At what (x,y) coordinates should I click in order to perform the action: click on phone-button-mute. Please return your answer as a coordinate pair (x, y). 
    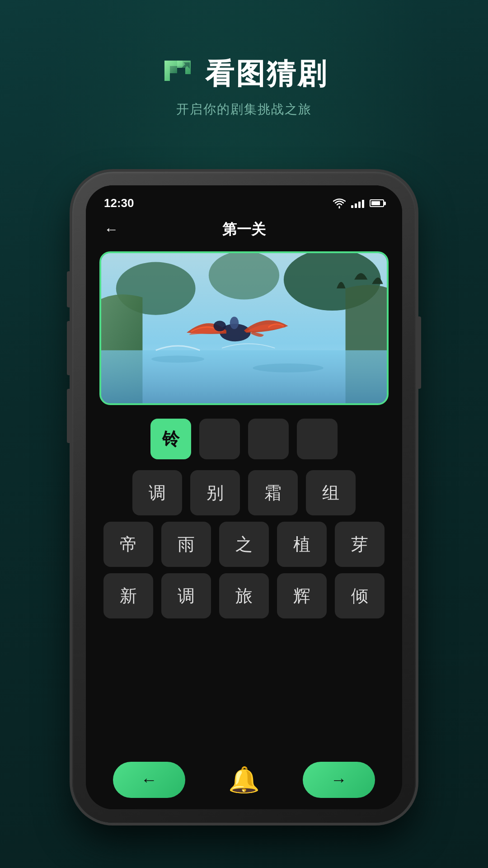
    Looking at the image, I should click on (69, 289).